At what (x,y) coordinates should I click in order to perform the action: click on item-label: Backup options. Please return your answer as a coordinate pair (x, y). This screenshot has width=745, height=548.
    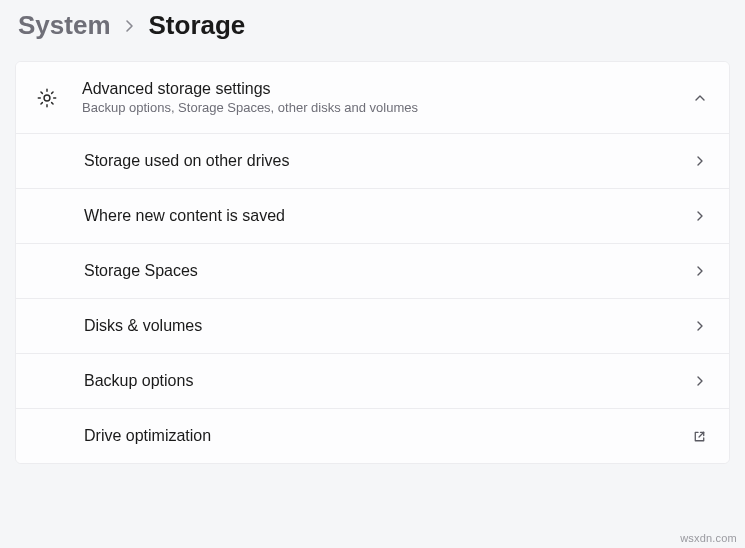
    Looking at the image, I should click on (388, 381).